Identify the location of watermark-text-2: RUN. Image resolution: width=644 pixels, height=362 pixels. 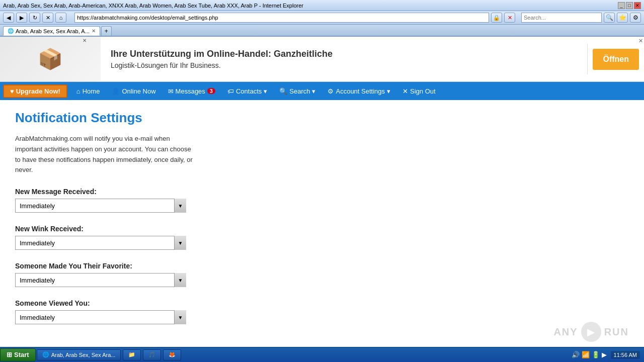
(617, 332).